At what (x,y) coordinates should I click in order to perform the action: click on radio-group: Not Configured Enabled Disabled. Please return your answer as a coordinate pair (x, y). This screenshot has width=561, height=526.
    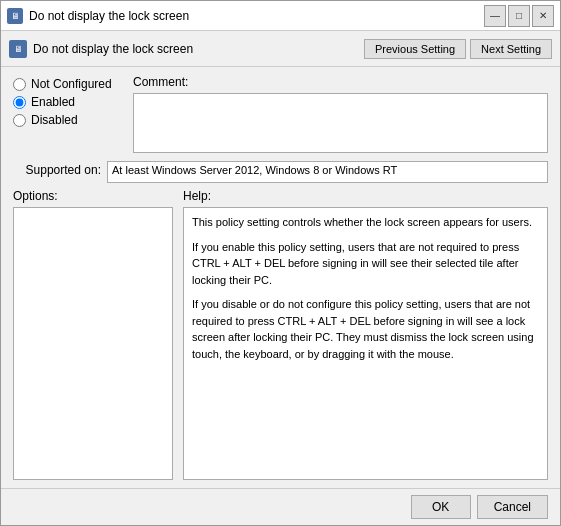
    Looking at the image, I should click on (68, 114).